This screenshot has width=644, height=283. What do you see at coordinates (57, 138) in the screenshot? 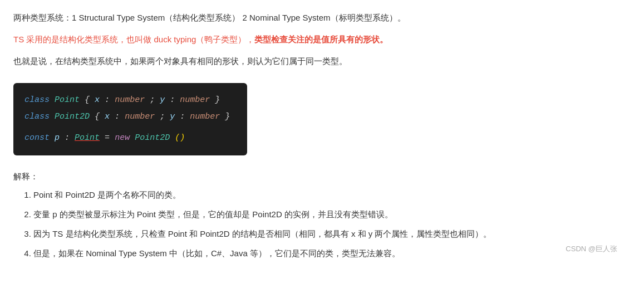
I see `var-p: p` at bounding box center [57, 138].